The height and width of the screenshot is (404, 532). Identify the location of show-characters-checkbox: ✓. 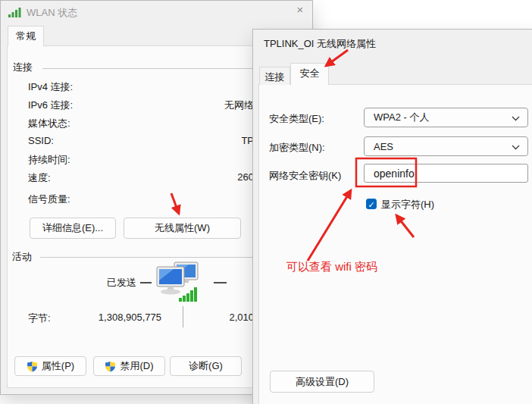
(371, 204).